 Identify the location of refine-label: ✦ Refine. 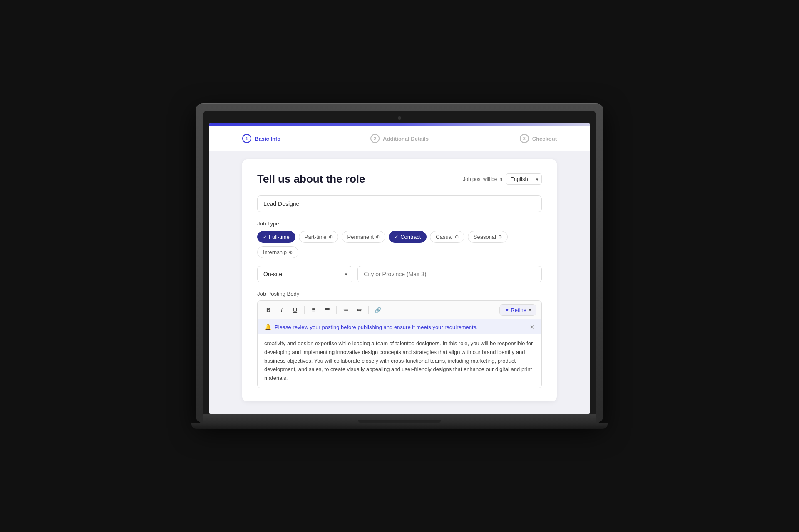
(516, 310).